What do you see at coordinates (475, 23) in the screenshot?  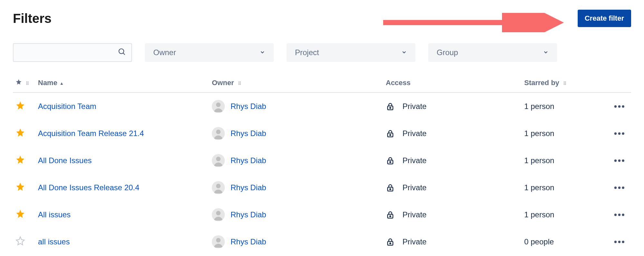 I see `annotation-arrow` at bounding box center [475, 23].